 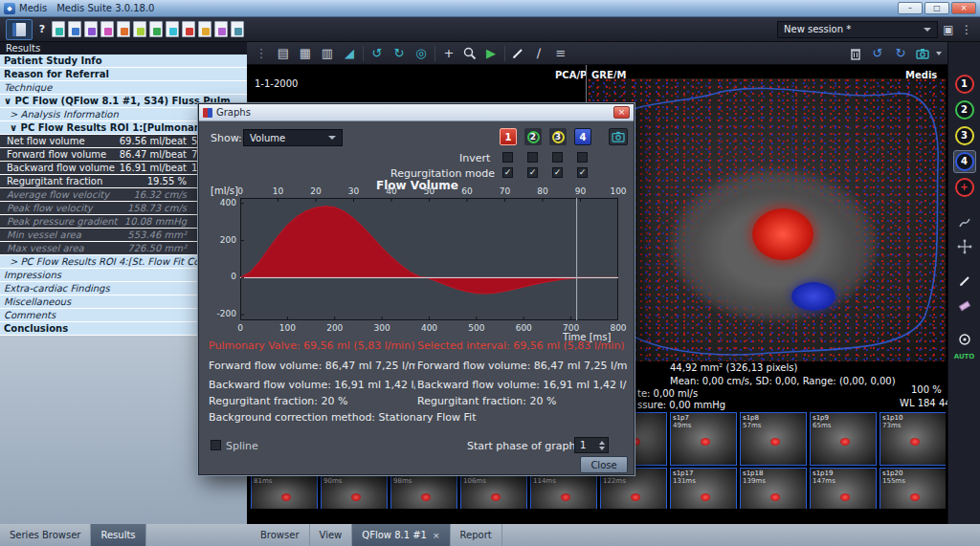 What do you see at coordinates (571, 328) in the screenshot?
I see `axis-tick-label: 700` at bounding box center [571, 328].